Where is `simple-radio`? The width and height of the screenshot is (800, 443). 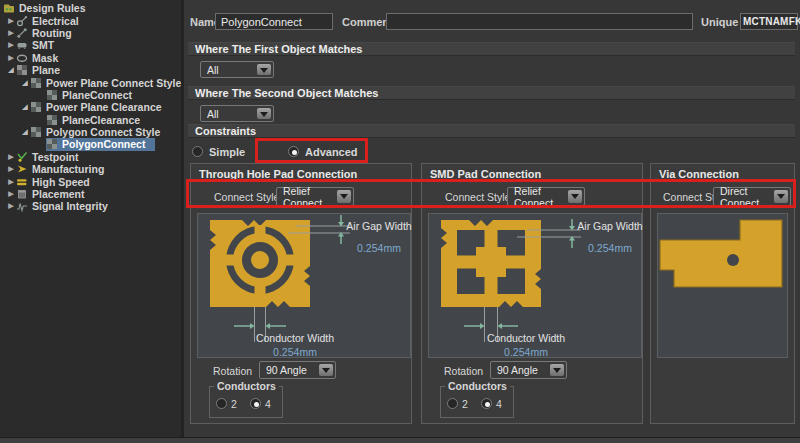 simple-radio is located at coordinates (198, 152).